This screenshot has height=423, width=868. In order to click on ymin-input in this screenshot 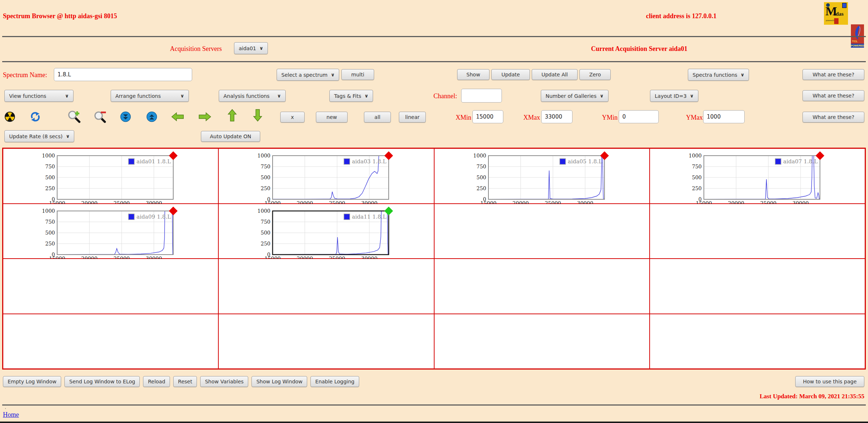, I will do `click(639, 117)`.